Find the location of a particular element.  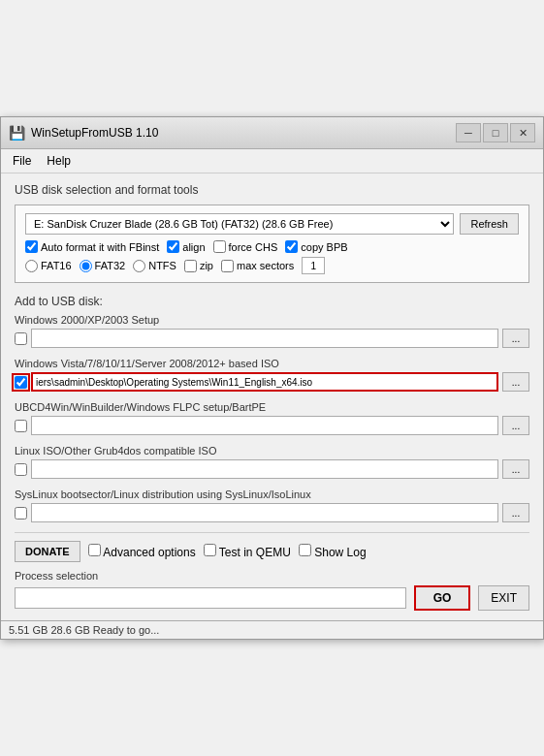

add-section-title: Add to USB disk: is located at coordinates (272, 301).